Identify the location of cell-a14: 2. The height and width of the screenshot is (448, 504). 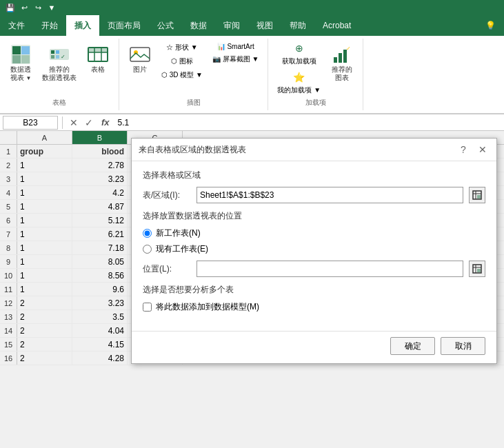
(45, 331).